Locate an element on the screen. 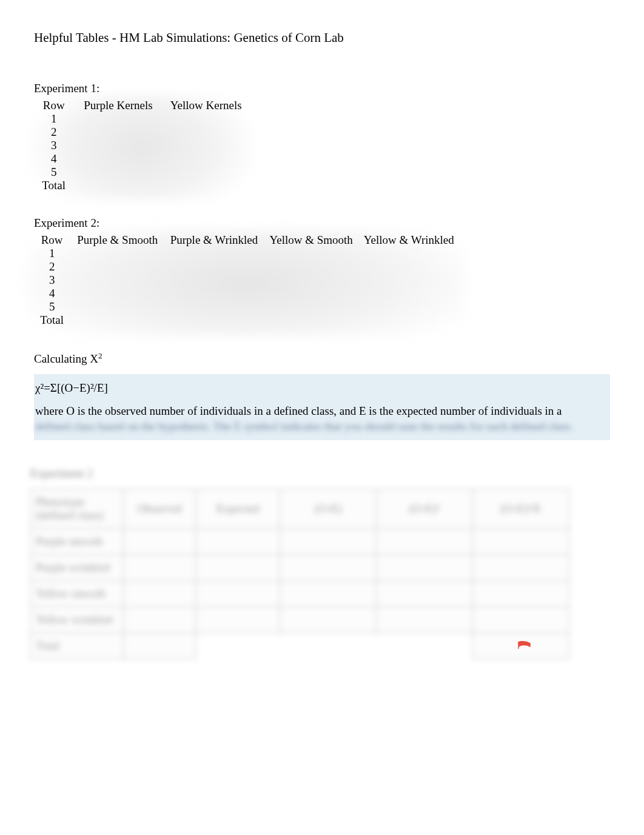 The image size is (644, 835). explain-mid2: is the expected number of individuals in… is located at coordinates (465, 411).